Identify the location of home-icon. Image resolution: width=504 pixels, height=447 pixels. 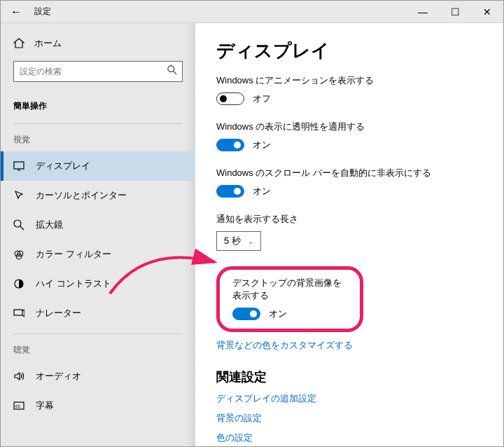
(19, 43).